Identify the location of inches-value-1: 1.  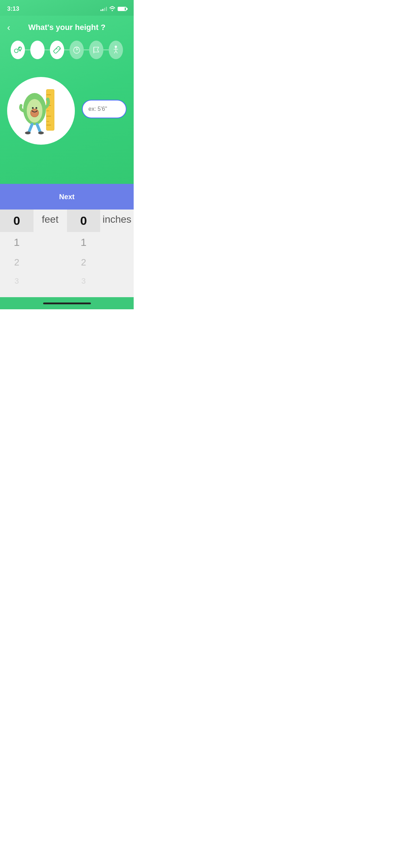
(84, 242).